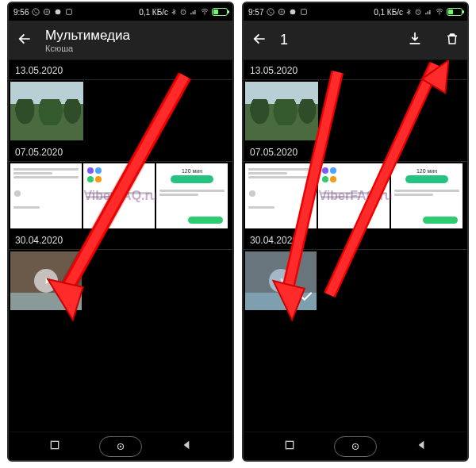 Image resolution: width=476 pixels, height=468 pixels. Describe the element at coordinates (415, 40) in the screenshot. I see `download-button` at that location.